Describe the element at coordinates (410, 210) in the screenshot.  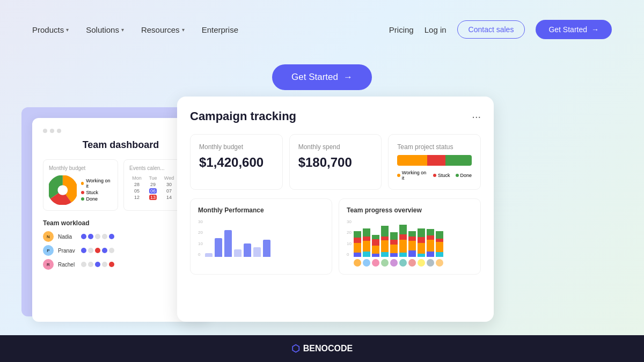
I see `team-progress-title: Team progress overview` at that location.